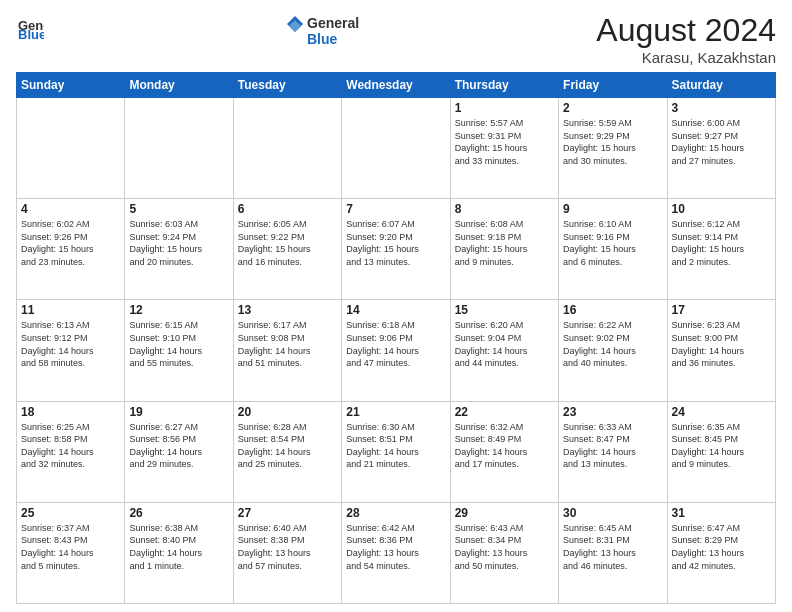 The height and width of the screenshot is (612, 792). What do you see at coordinates (178, 513) in the screenshot?
I see `day-number: 26` at bounding box center [178, 513].